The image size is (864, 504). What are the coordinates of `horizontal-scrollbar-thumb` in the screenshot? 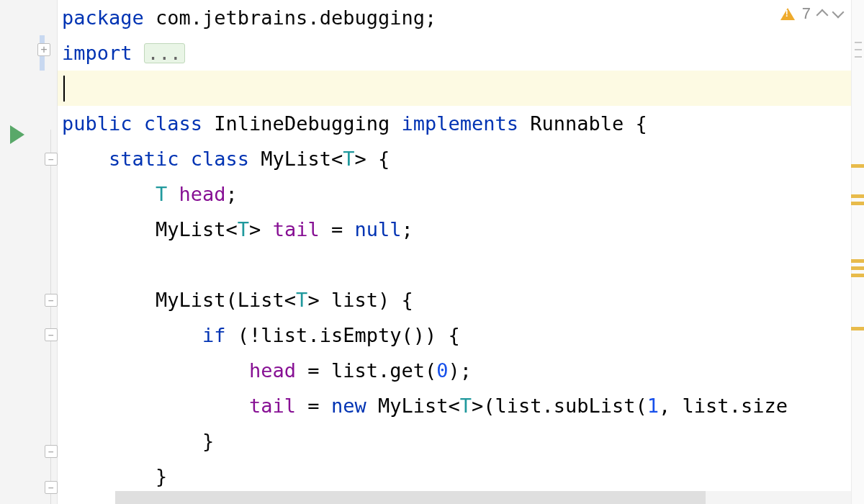 It's located at (410, 498).